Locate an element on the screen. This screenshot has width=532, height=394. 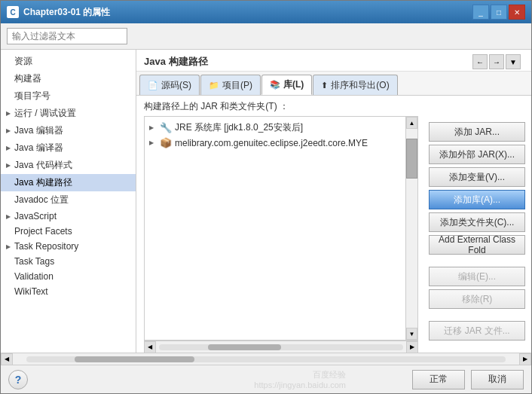
sidebar-item-builder: 构建器 is located at coordinates (68, 78).